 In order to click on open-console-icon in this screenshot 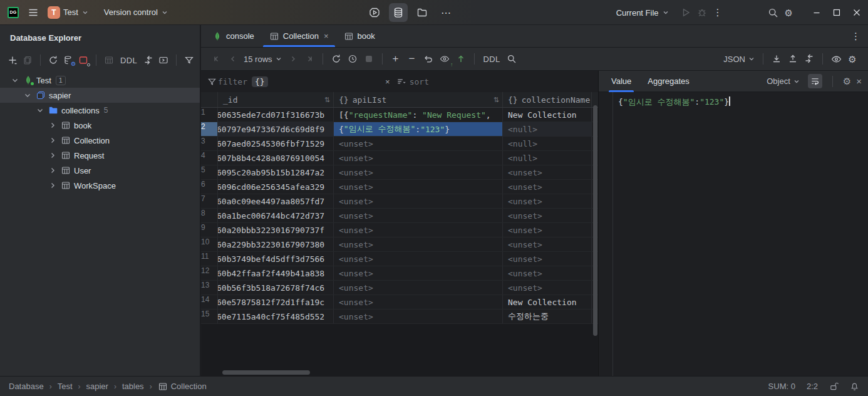, I will do `click(163, 60)`.